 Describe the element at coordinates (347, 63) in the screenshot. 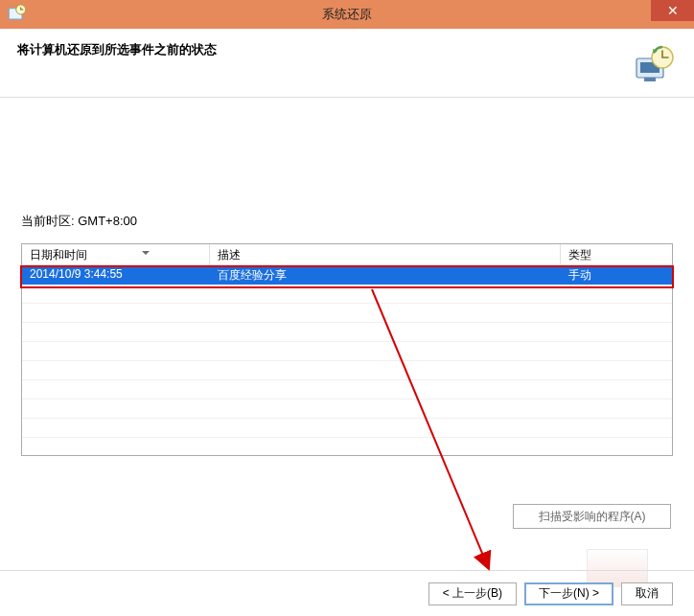

I see `wizard-header: 将计算机还原到所选事件之前的状态` at that location.